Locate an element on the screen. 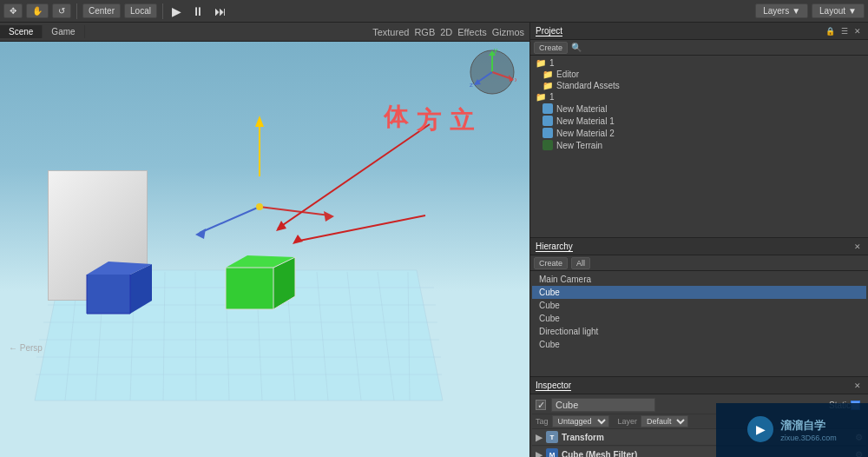 This screenshot has height=457, width=868. textured-label: Textured is located at coordinates (391, 32).